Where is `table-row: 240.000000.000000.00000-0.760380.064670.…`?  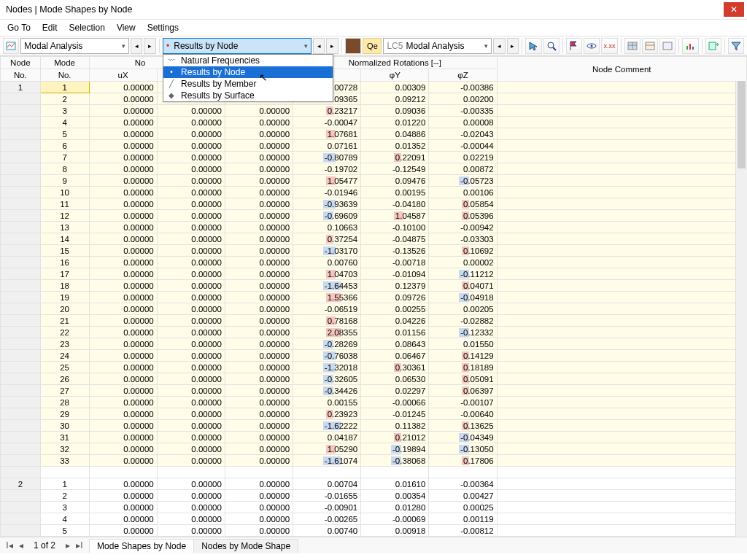
table-row: 240.000000.000000.00000-0.760380.064670.… is located at coordinates (374, 356).